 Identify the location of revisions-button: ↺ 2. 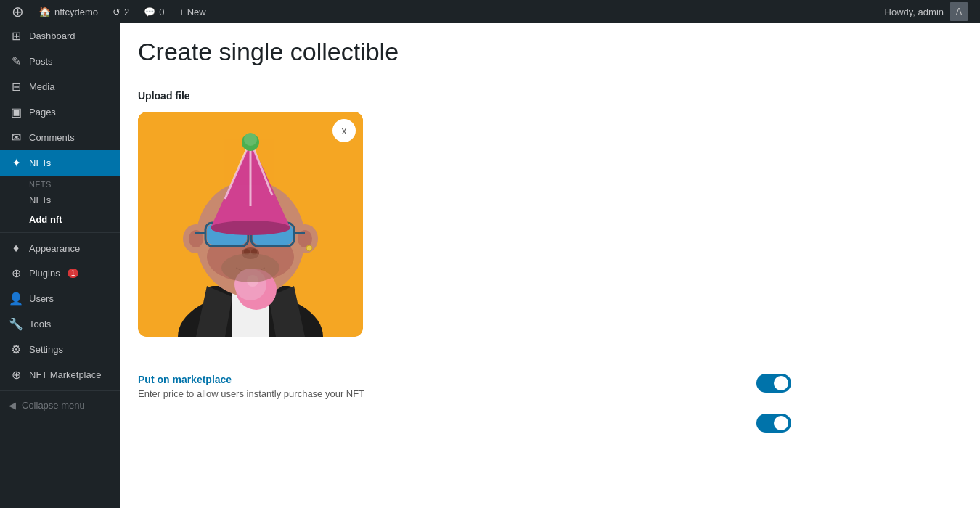
(121, 12).